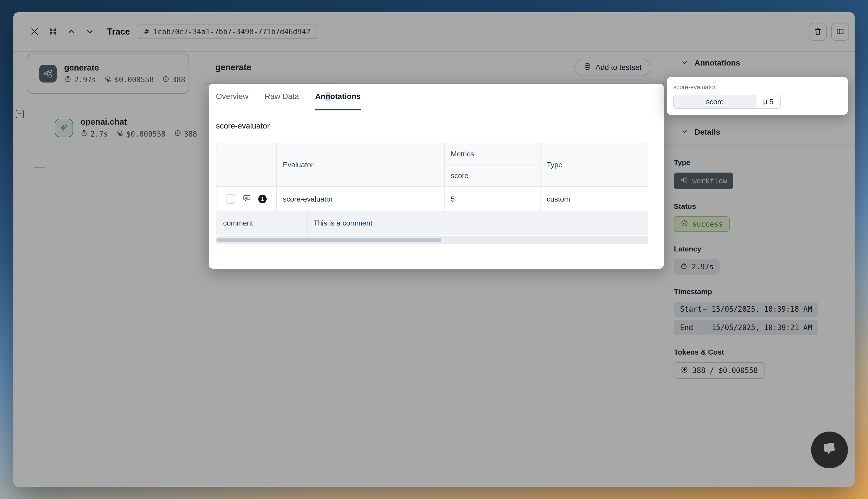  What do you see at coordinates (432, 240) in the screenshot?
I see `horizontal-scrollbar` at bounding box center [432, 240].